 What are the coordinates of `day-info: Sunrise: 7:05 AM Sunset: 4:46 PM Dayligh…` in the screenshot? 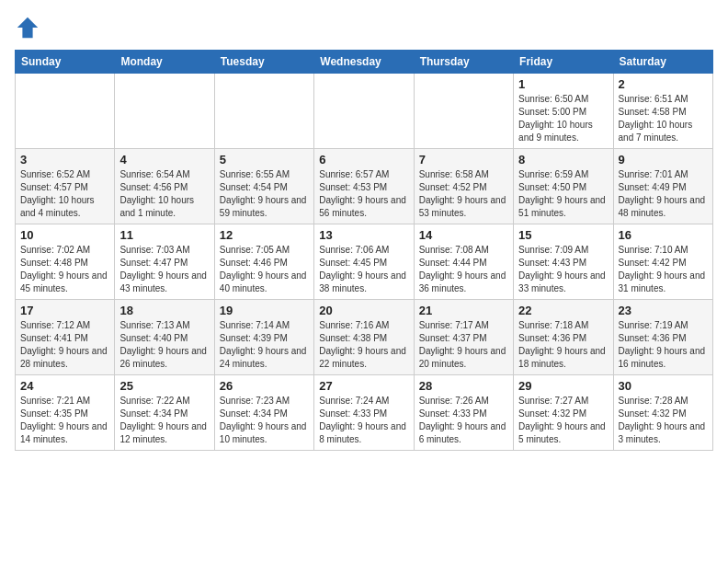 It's located at (265, 270).